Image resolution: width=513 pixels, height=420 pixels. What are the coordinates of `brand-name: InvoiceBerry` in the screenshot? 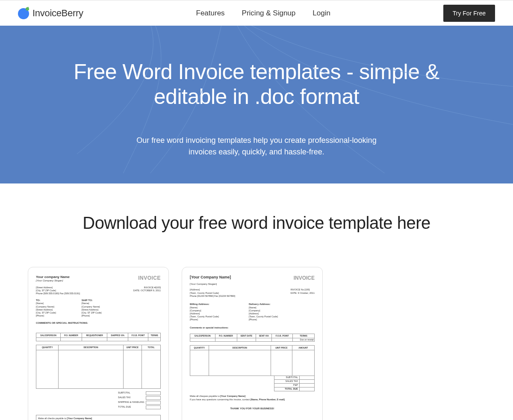 It's located at (58, 13).